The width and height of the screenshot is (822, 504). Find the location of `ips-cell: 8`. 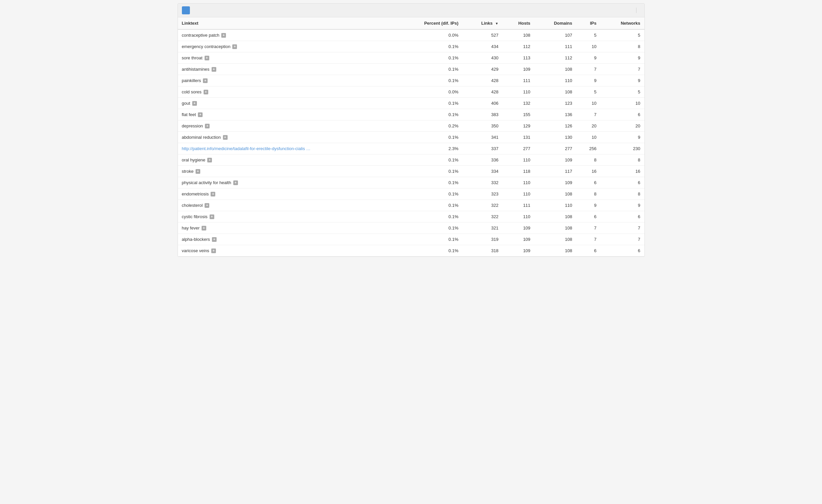

ips-cell: 8 is located at coordinates (589, 160).